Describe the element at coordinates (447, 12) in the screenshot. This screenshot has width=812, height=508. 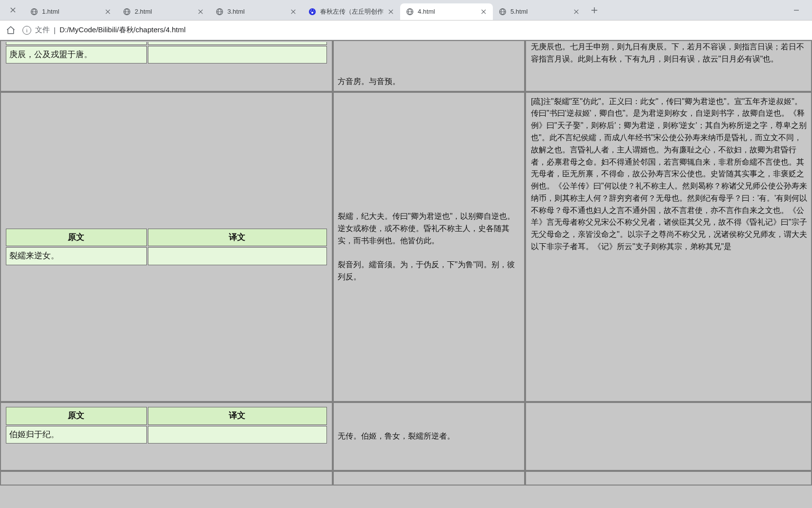
I see `browser-tab-4: 4.html` at that location.